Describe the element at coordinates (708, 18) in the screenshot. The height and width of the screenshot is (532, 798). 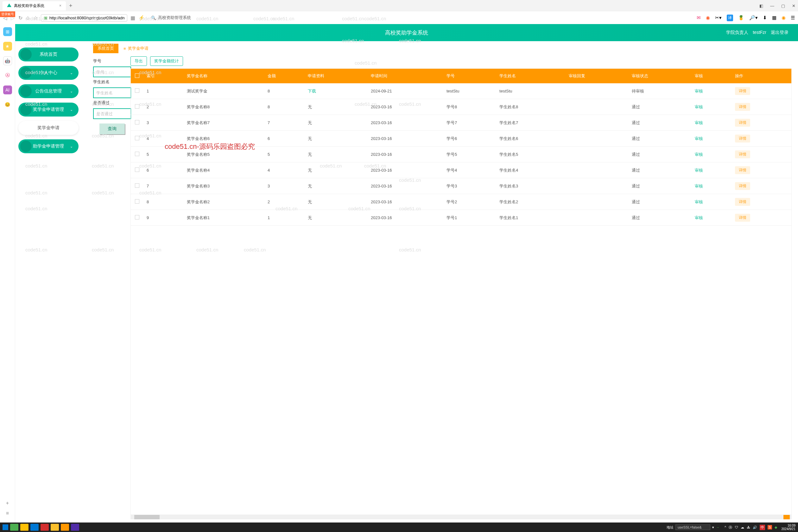
I see `weibo-icon: ◉` at that location.